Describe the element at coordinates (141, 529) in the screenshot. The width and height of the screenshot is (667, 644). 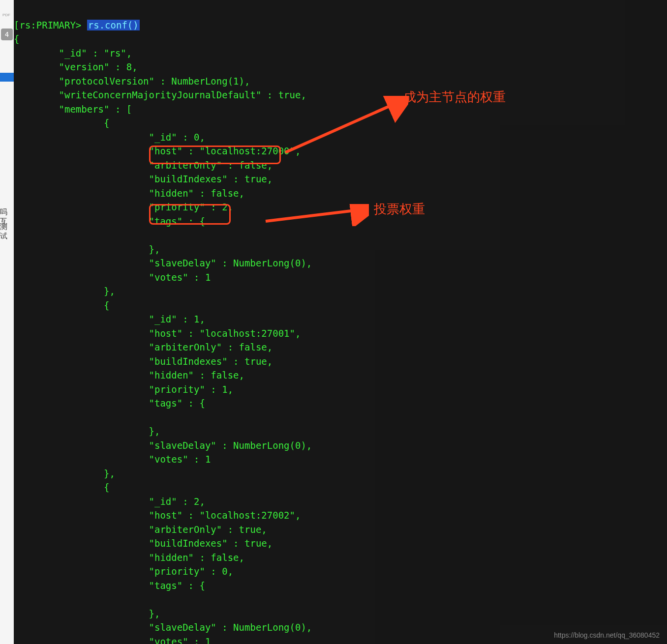
I see `output-line: "arbiterOnly" : true,` at that location.